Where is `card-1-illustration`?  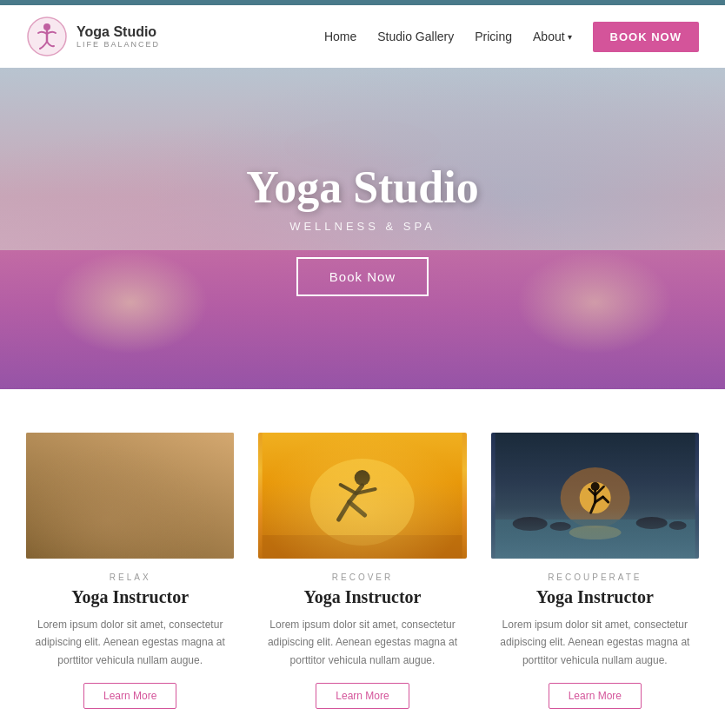 card-1-illustration is located at coordinates (130, 495).